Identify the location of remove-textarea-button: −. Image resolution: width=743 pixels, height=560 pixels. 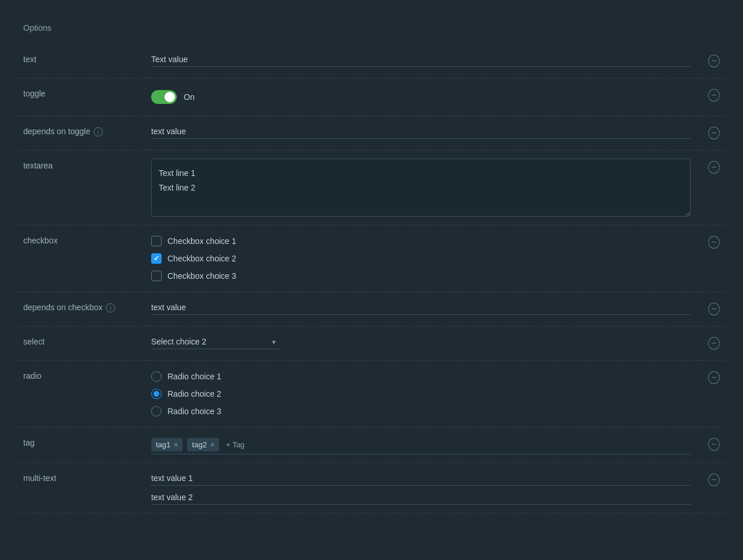
(714, 167).